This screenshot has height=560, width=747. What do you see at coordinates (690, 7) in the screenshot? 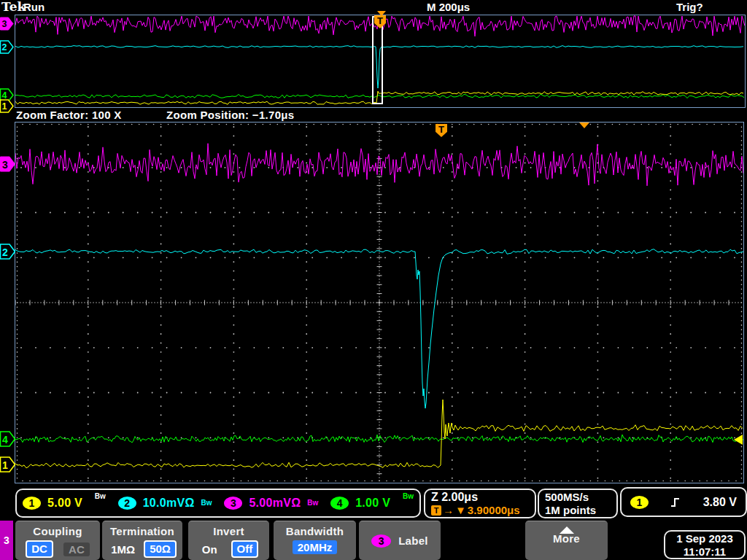
I see `trigger-status: Trig?` at bounding box center [690, 7].